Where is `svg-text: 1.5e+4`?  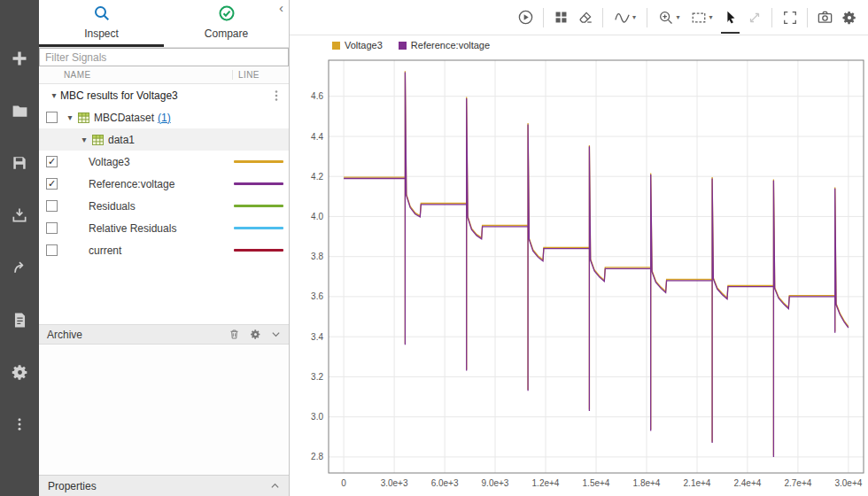
svg-text: 1.5e+4 is located at coordinates (597, 484).